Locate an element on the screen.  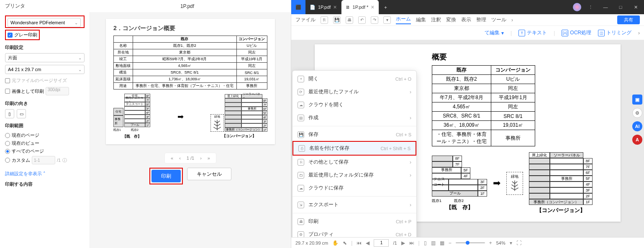
quick-print-icon: 🖶 is located at coordinates (349, 20).